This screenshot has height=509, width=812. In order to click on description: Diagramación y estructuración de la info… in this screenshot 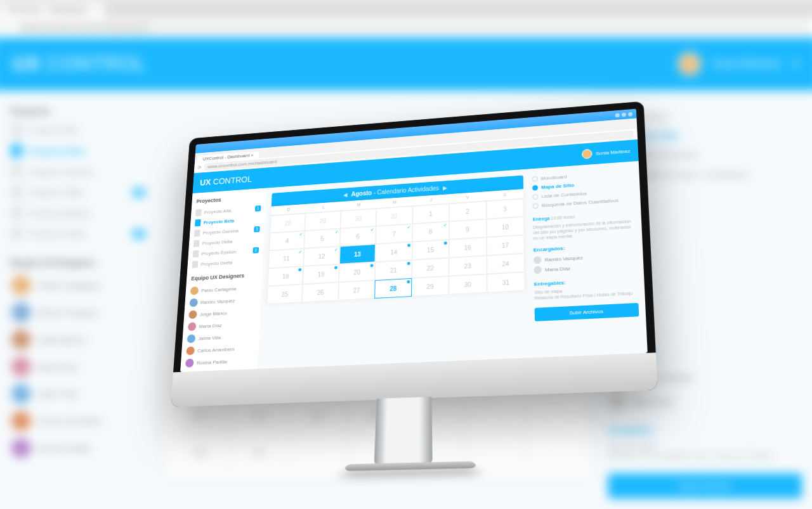, I will do `click(584, 229)`.